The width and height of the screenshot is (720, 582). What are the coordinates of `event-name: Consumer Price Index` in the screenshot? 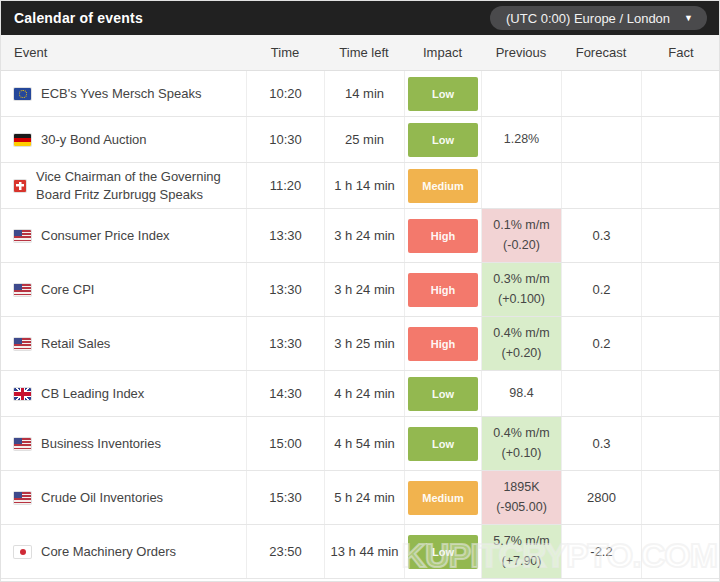 It's located at (138, 236).